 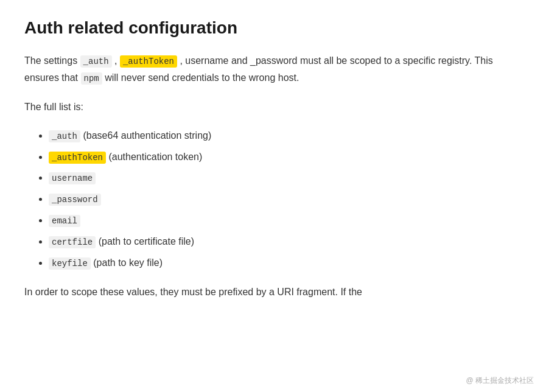 What do you see at coordinates (65, 136) in the screenshot?
I see `list-code-0: _auth` at bounding box center [65, 136].